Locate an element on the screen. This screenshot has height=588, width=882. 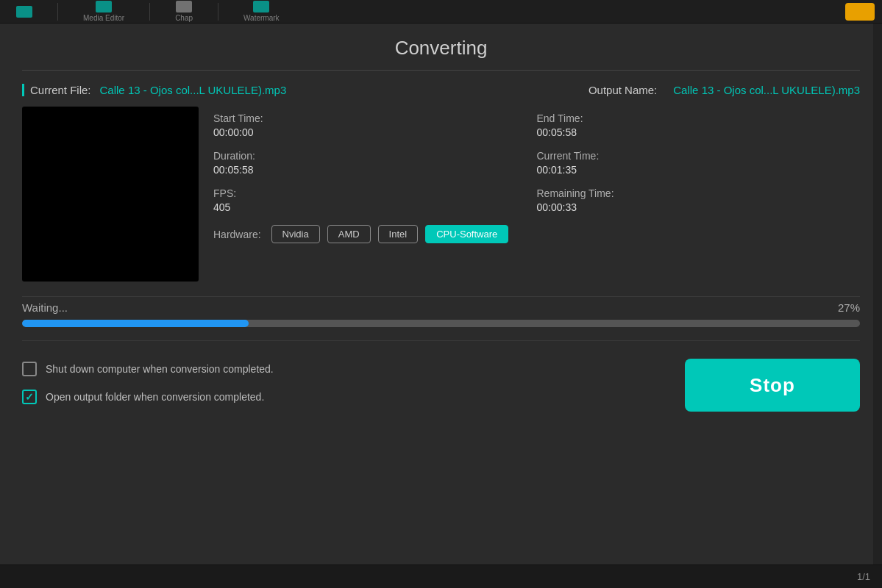
page-title: Converting is located at coordinates (441, 47).